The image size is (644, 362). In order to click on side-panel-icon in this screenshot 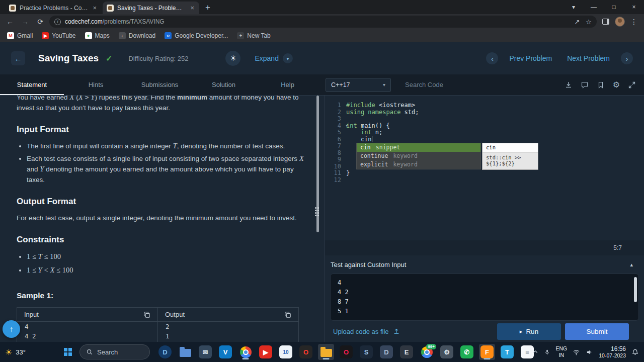, I will do `click(606, 22)`.